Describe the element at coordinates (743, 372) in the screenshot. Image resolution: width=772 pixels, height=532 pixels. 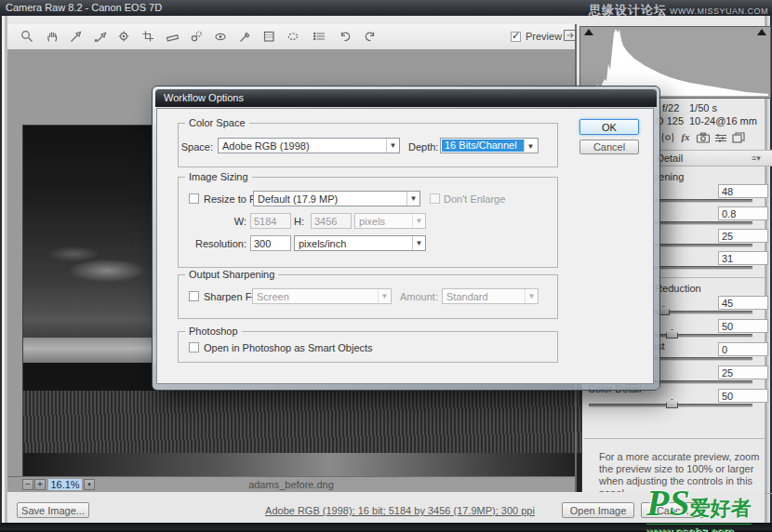
I see `nr-color-input` at that location.